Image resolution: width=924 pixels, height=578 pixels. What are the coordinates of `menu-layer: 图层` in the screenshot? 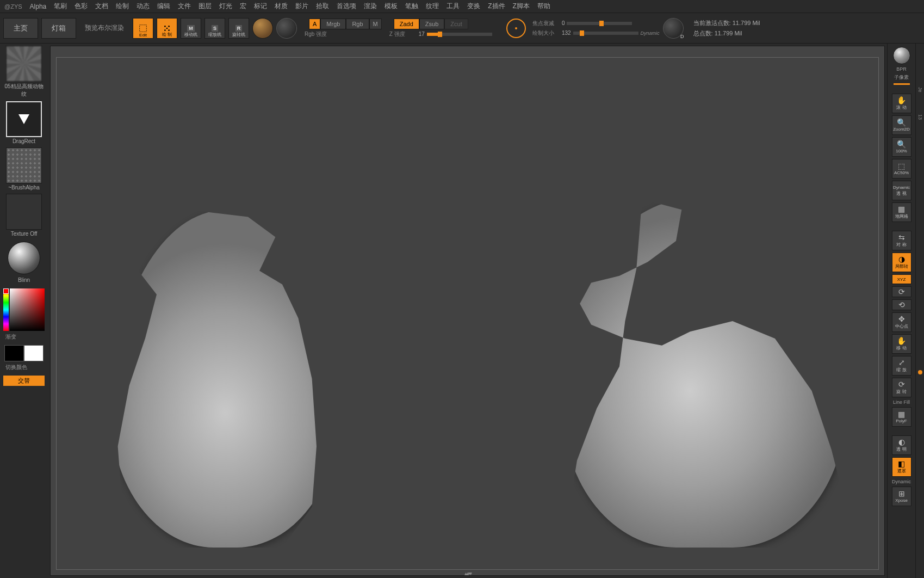 It's located at (205, 7).